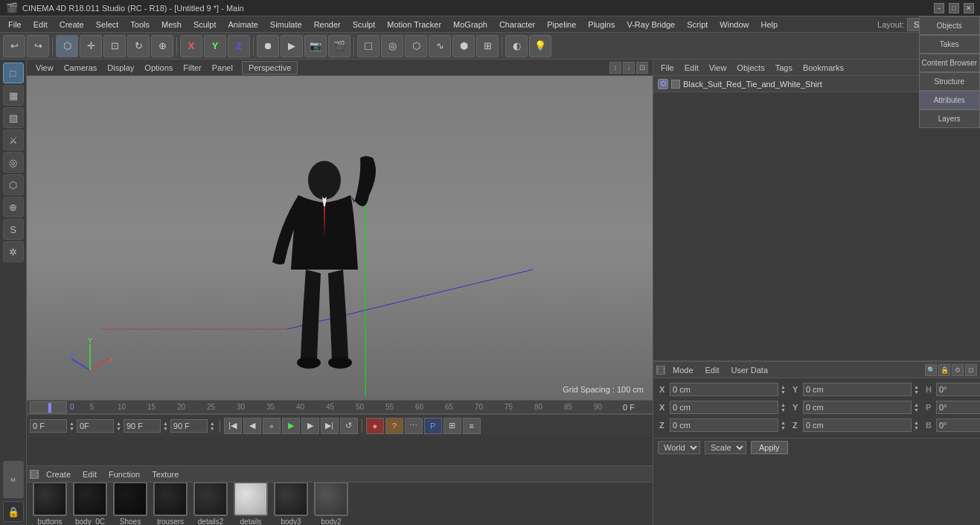  Describe the element at coordinates (13, 162) in the screenshot. I see `left-object-btn: ◎` at that location.